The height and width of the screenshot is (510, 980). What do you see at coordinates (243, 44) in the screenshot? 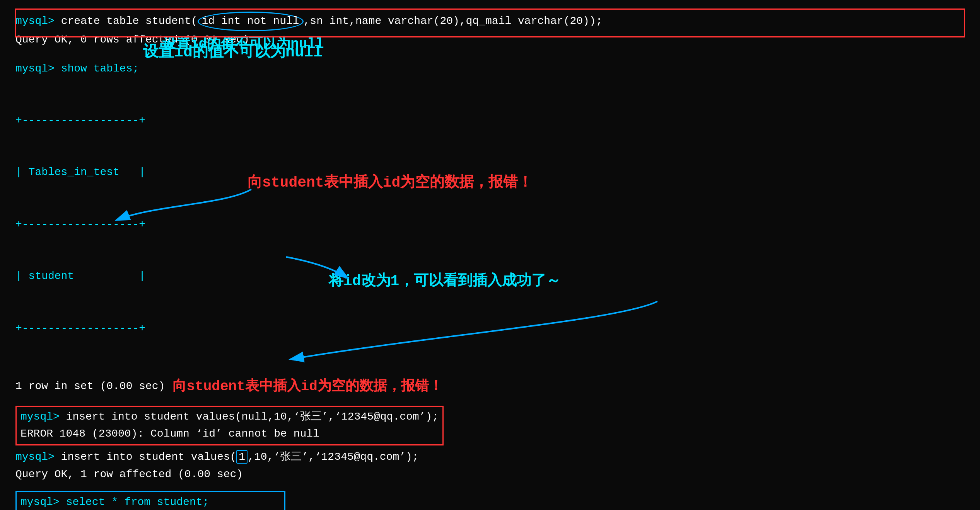
I see `annotation-set-null: 设置id的值不可以为null` at bounding box center [243, 44].